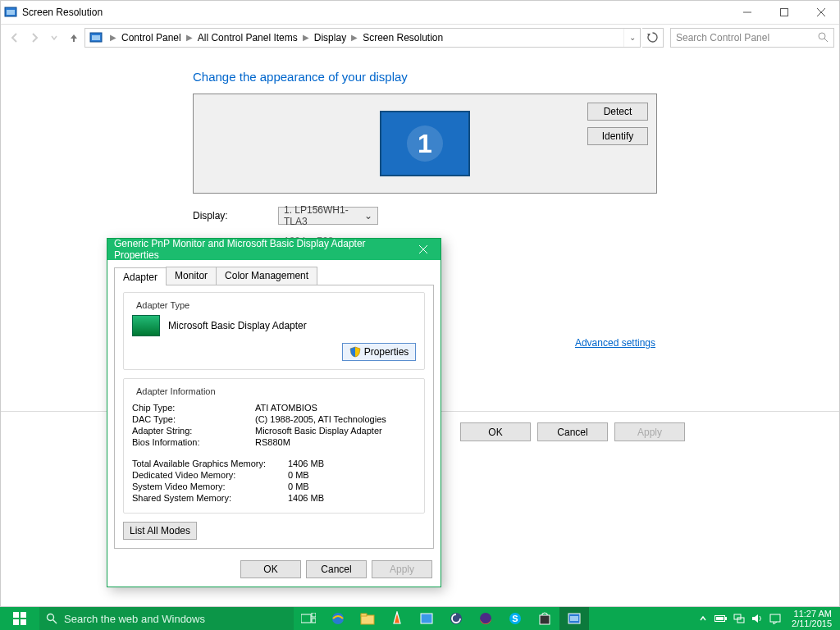  Describe the element at coordinates (368, 619) in the screenshot. I see `file-explorer-icon` at that location.